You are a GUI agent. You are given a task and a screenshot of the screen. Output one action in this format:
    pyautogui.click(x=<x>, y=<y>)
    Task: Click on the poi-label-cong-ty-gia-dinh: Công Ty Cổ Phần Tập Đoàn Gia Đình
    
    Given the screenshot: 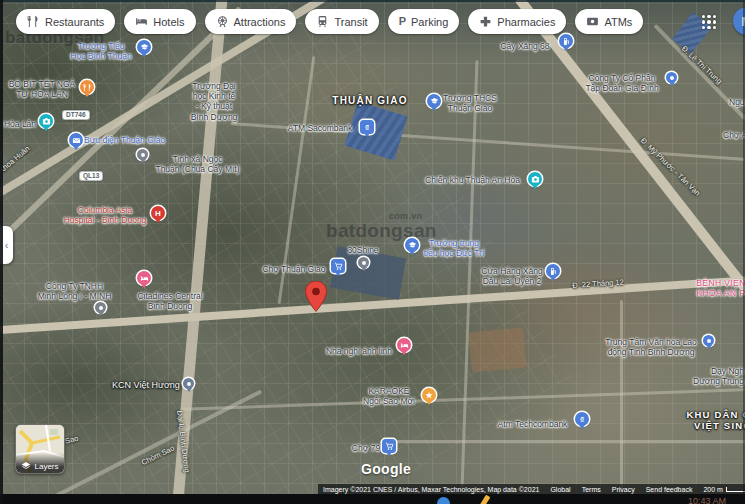 What is the action you would take?
    pyautogui.click(x=622, y=83)
    